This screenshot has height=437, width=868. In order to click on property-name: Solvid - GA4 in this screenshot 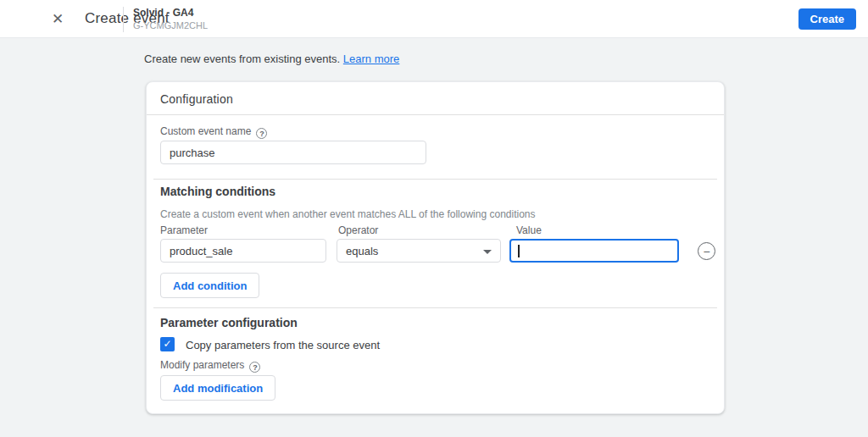, I will do `click(170, 13)`.